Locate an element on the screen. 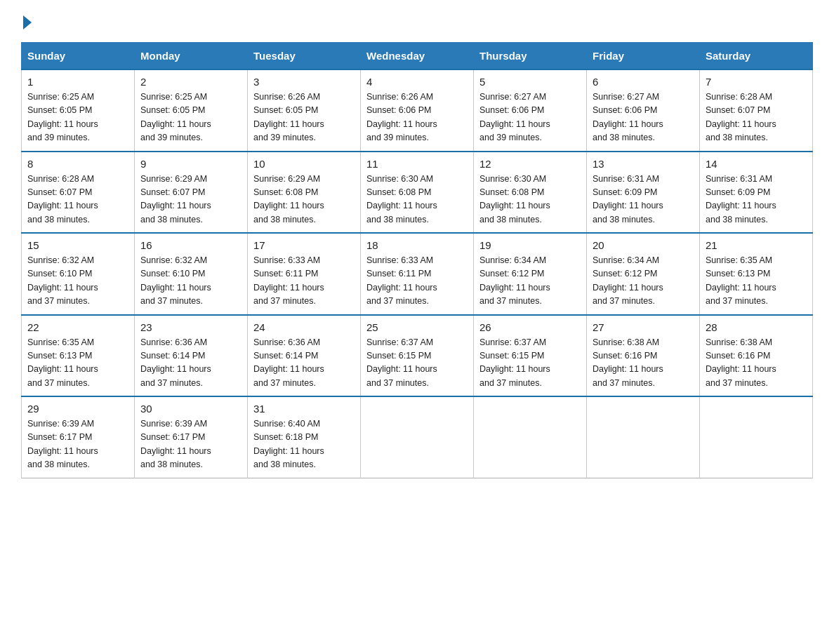 This screenshot has height=644, width=834. day-number: 25 is located at coordinates (417, 327).